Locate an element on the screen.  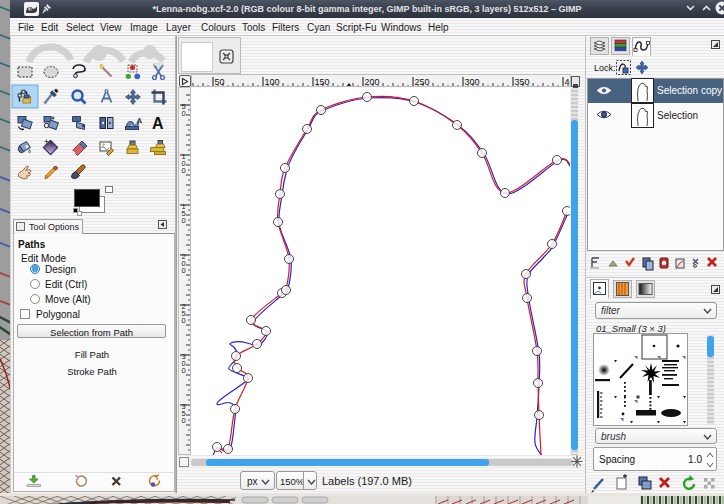
svg-text: A is located at coordinates (158, 124).